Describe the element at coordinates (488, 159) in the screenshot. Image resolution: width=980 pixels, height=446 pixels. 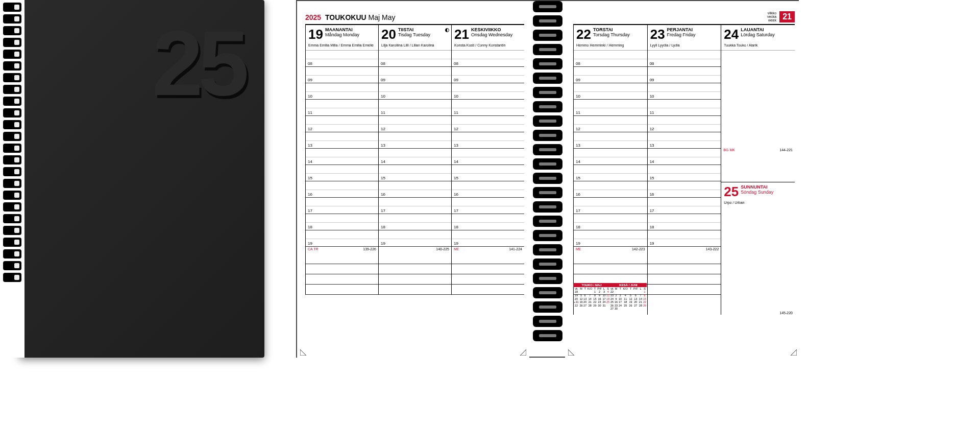
I see `day-column: 21KESKIVIIKKOOnsdag WednesdayKonsta Kost…` at that location.